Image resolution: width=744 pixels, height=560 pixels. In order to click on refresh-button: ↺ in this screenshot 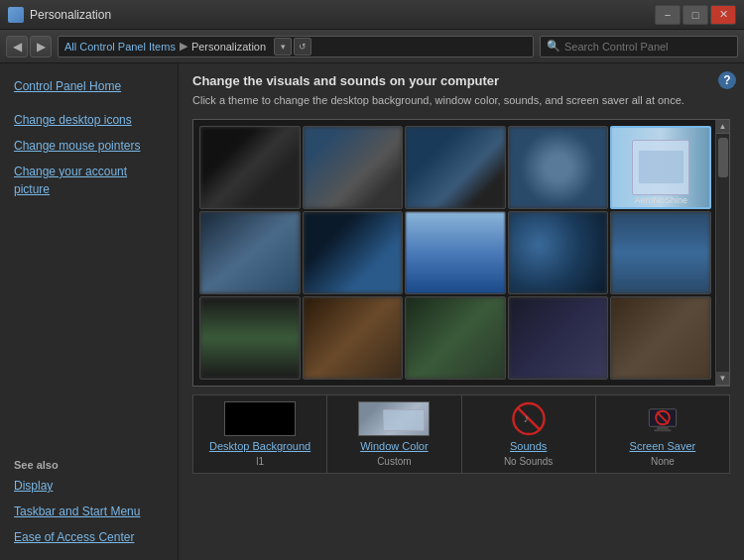, I will do `click(303, 47)`.